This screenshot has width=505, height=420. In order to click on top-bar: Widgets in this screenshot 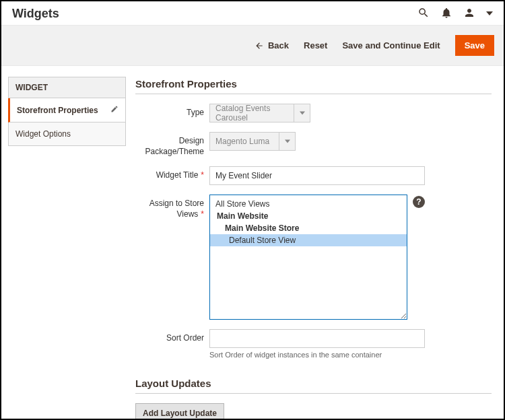, I will do `click(252, 13)`.